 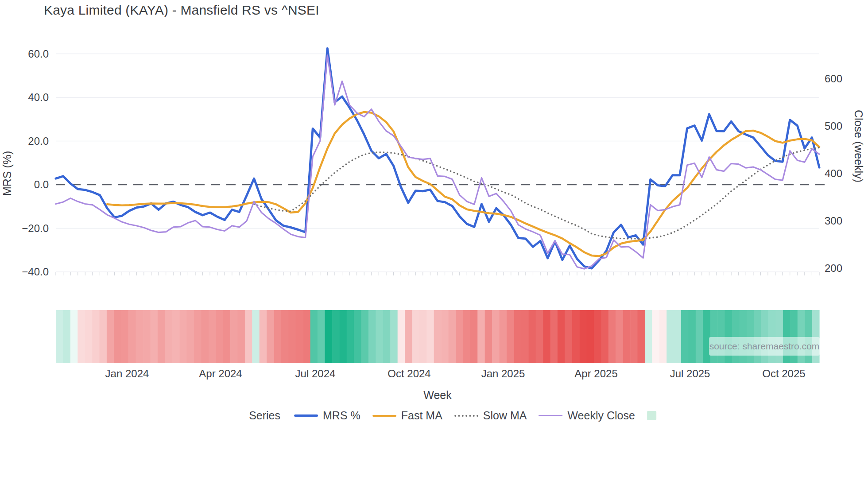 What do you see at coordinates (833, 221) in the screenshot?
I see `y-right-tick-label: 300` at bounding box center [833, 221].